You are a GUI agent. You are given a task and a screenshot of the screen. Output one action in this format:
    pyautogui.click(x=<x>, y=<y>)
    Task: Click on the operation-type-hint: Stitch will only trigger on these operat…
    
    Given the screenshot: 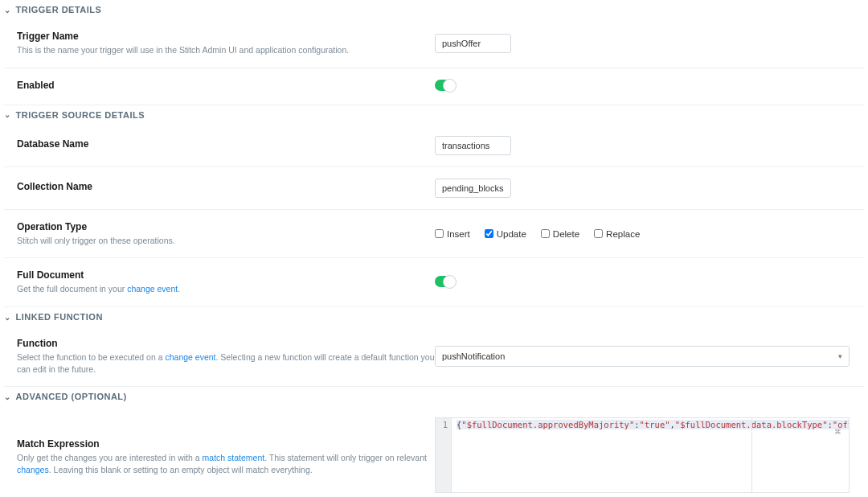 What is the action you would take?
    pyautogui.click(x=226, y=241)
    